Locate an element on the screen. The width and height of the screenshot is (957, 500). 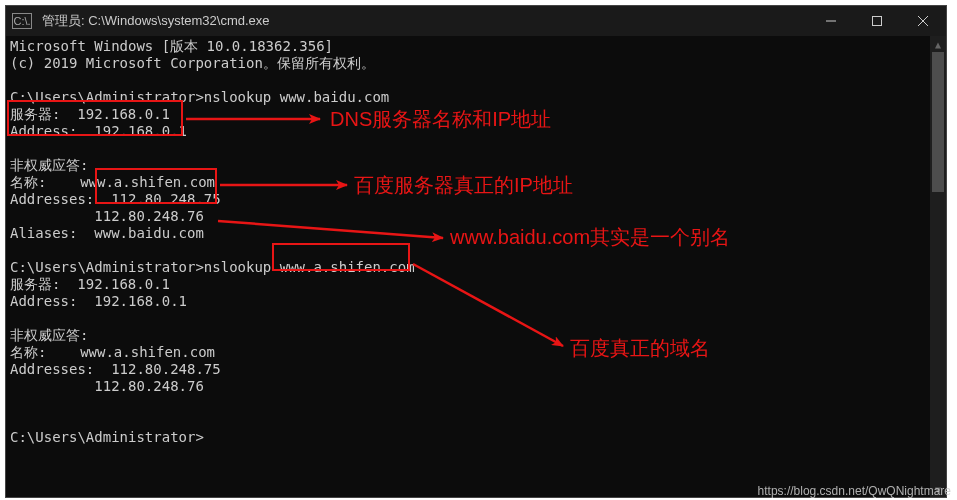
terminal-line: 服务器: 192.168.0.1 is located at coordinates (90, 284).